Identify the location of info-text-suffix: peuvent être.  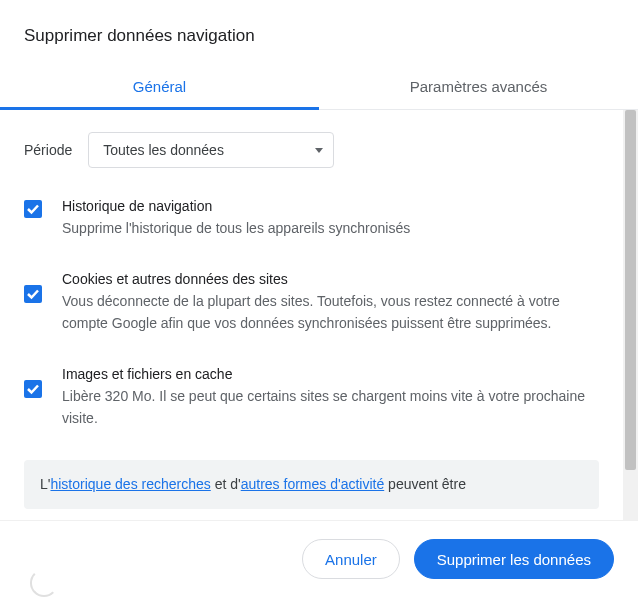
(425, 484).